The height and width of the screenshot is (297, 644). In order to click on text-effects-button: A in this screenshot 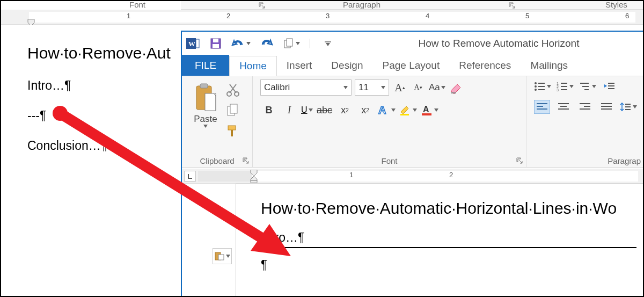, I will do `click(386, 110)`.